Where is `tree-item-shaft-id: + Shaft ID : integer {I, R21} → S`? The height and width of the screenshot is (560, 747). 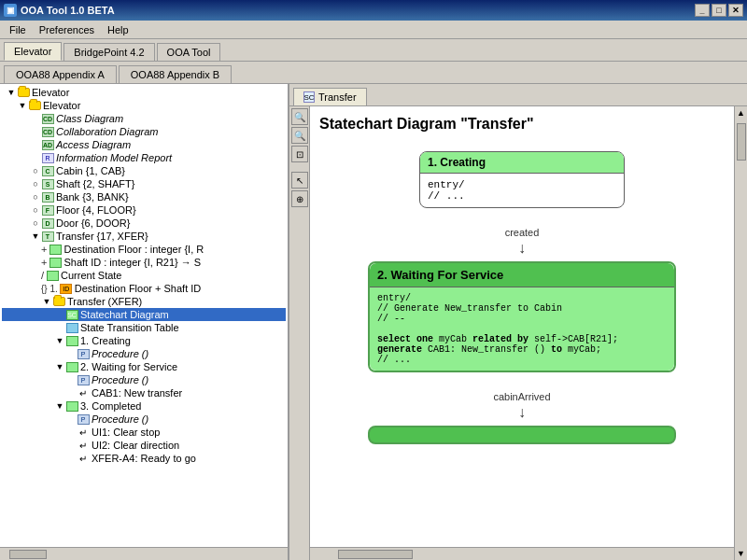 tree-item-shaft-id: + Shaft ID : integer {I, R21} → S is located at coordinates (144, 262).